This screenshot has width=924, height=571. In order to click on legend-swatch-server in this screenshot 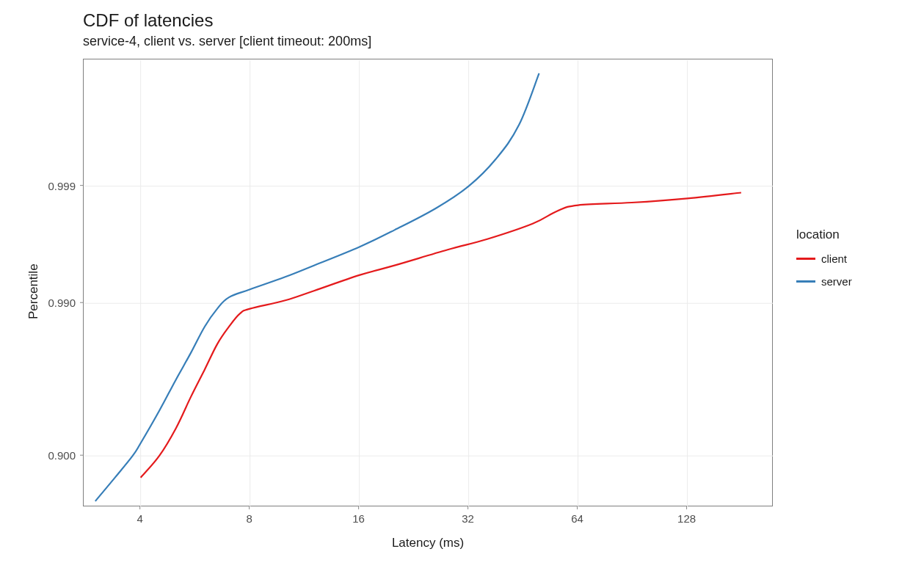, I will do `click(806, 282)`.